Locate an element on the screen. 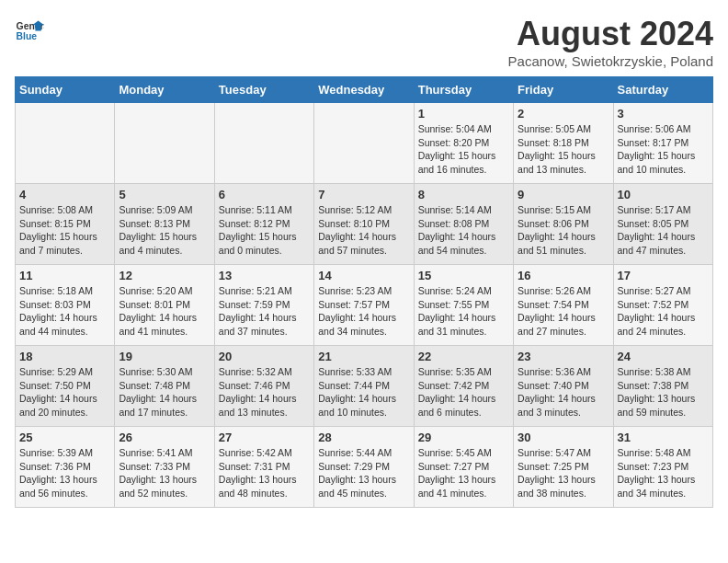  cell-info: Sunrise: 5:39 AM Sunset: 7:36 PM Dayligh… is located at coordinates (64, 473).